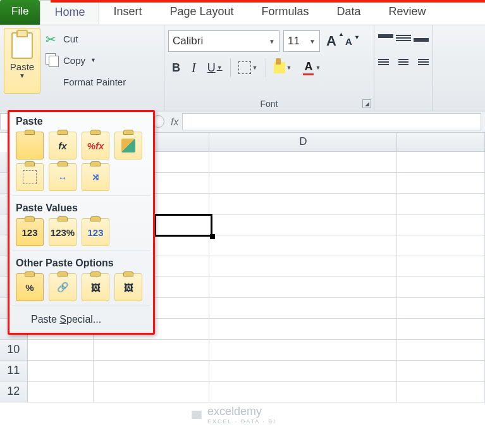  What do you see at coordinates (81, 263) in the screenshot?
I see `other-paste-section-header: Other Paste Options` at bounding box center [81, 263].